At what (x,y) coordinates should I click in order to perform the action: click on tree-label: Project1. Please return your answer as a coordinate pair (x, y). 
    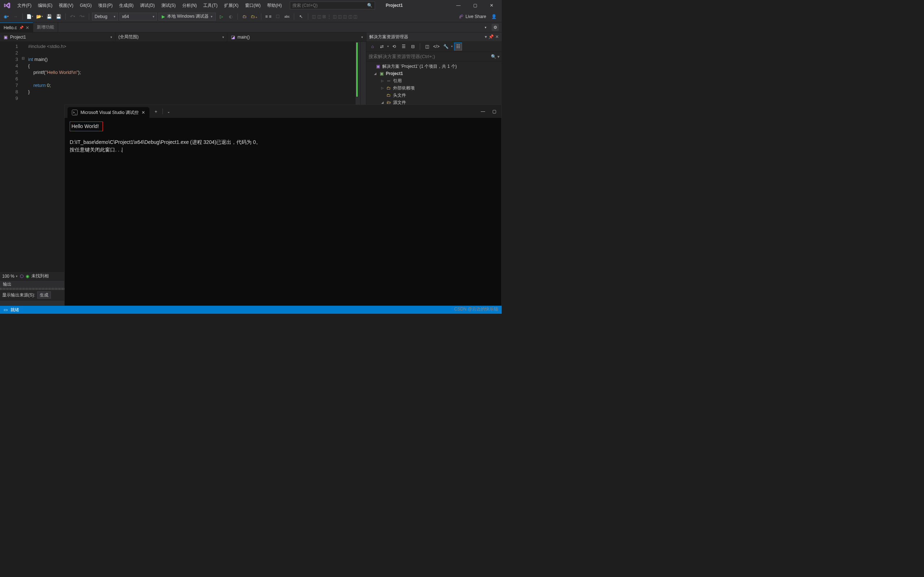
    Looking at the image, I should click on (394, 73).